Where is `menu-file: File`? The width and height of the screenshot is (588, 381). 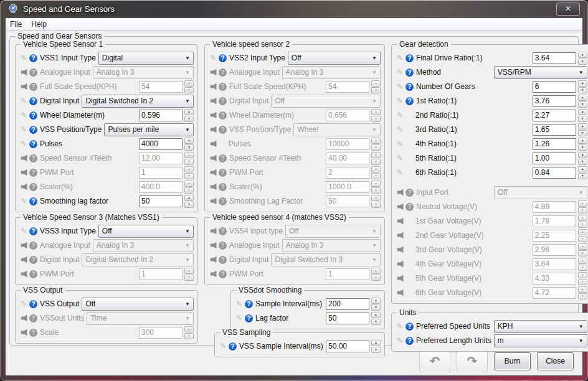 menu-file: File is located at coordinates (16, 24).